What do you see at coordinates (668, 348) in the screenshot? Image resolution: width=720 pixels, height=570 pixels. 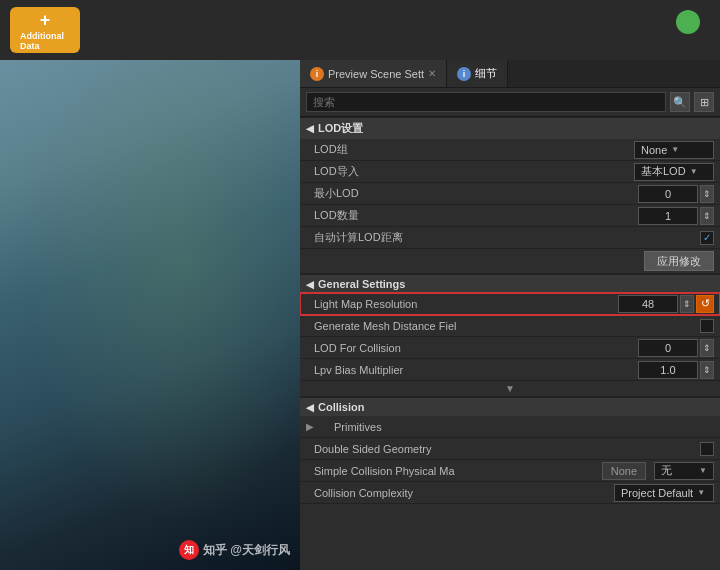 I see `lod-collision-input` at bounding box center [668, 348].